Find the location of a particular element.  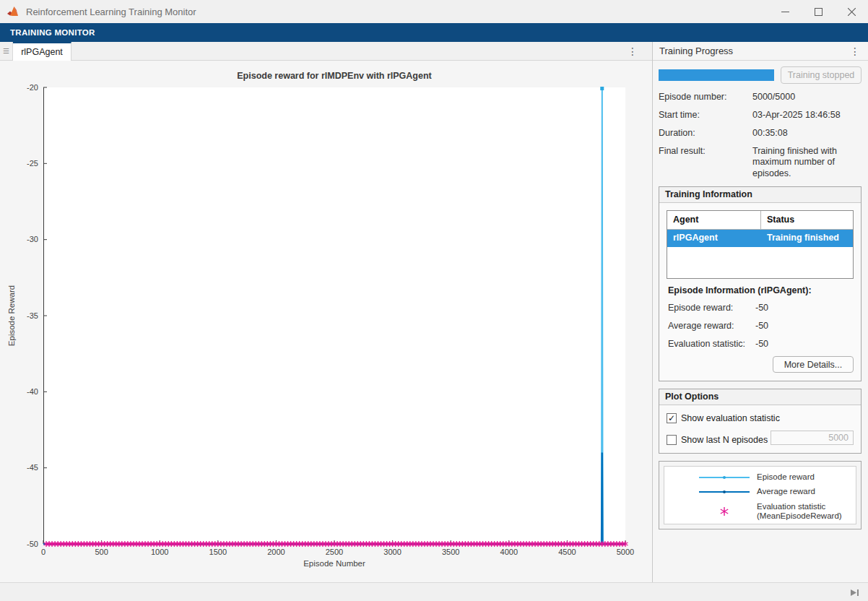

minimize-button is located at coordinates (785, 12).